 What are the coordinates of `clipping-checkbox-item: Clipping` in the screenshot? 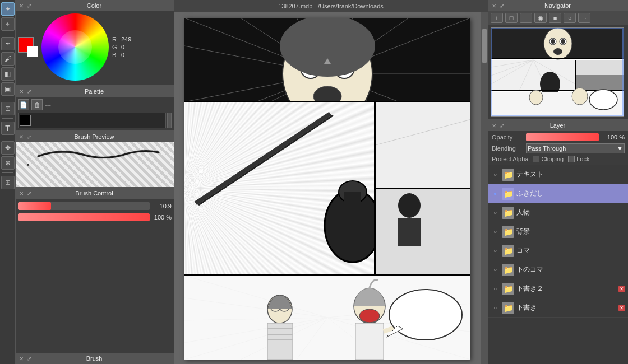 It's located at (548, 159).